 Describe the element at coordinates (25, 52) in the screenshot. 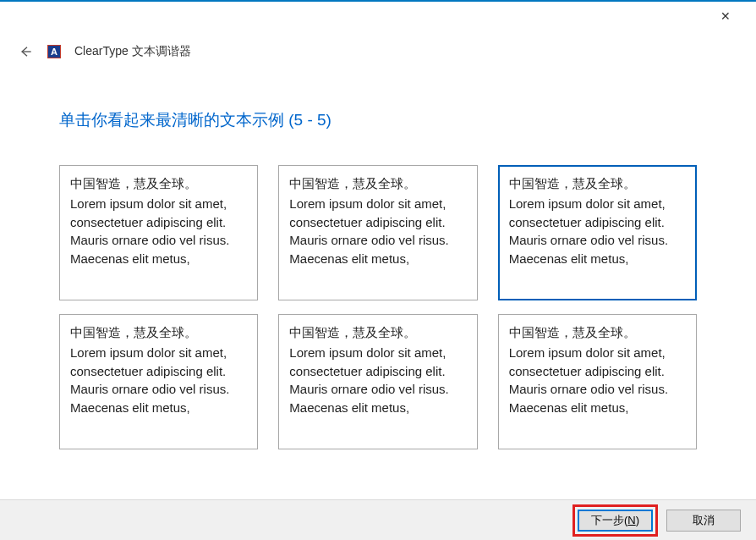

I see `back-button` at that location.